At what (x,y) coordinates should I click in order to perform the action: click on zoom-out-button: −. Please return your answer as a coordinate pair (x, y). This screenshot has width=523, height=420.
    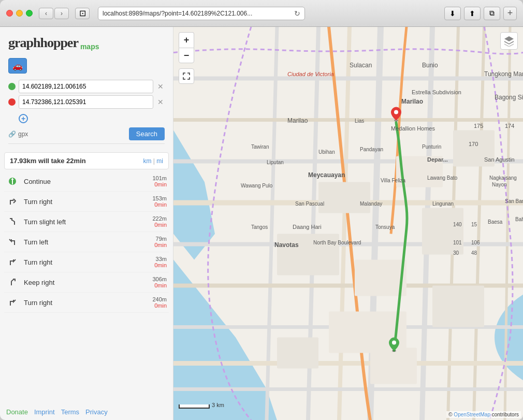
    Looking at the image, I should click on (186, 55).